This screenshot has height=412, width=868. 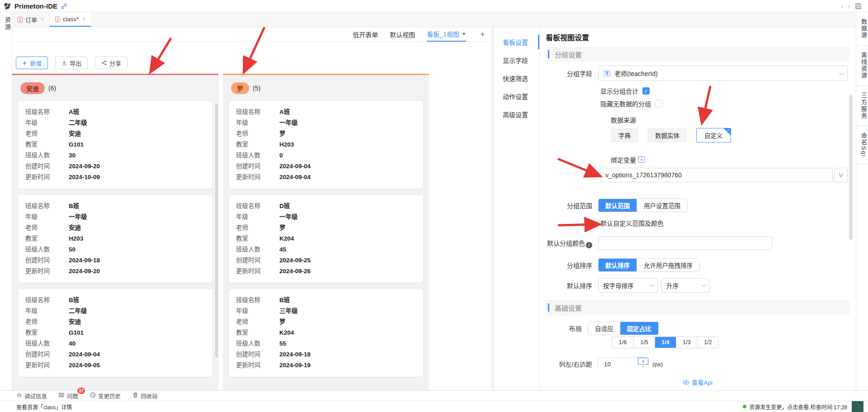 What do you see at coordinates (686, 342) in the screenshot?
I see `fraction-1-3-button: 1/3` at bounding box center [686, 342].